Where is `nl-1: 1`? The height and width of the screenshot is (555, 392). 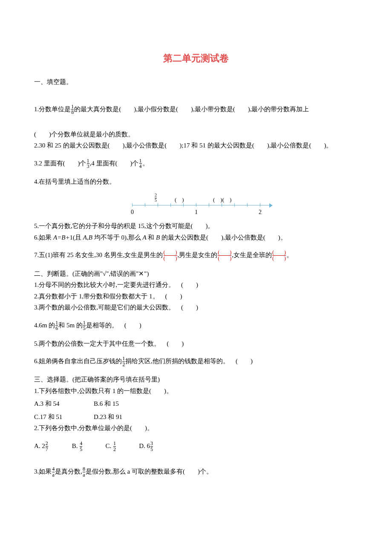 nl-1: 1 is located at coordinates (196, 212).